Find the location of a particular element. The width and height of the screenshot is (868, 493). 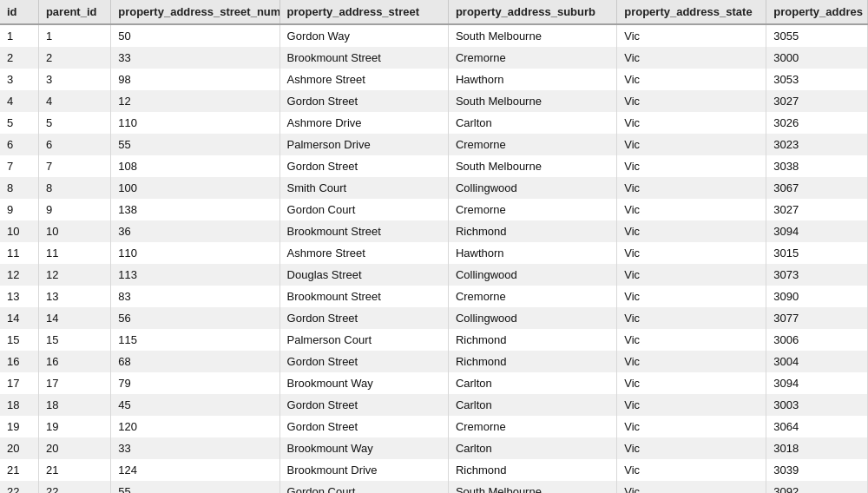

table-row: 99138Gordon CourtCremorneVic3027 is located at coordinates (434, 210).